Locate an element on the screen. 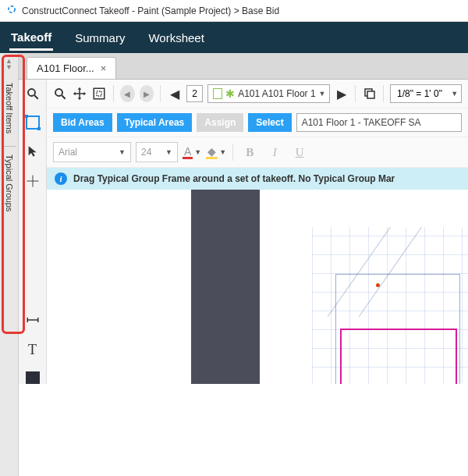  document-tab-strip: A101 Floor... × is located at coordinates (243, 66).